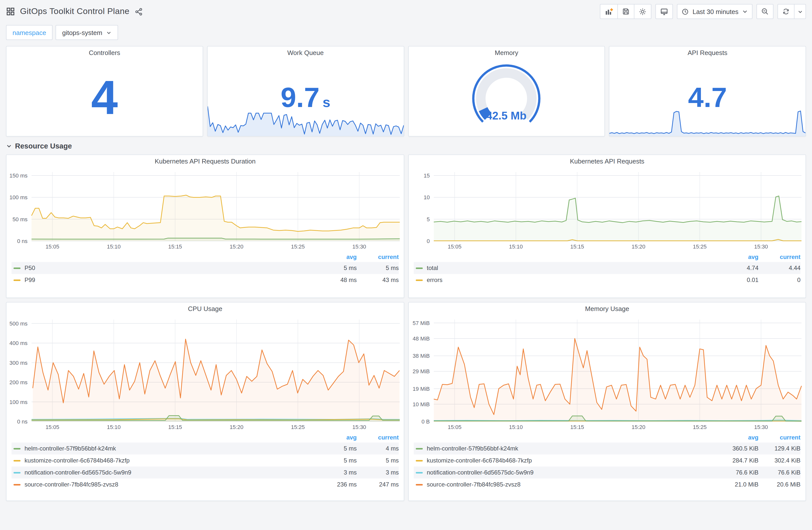  Describe the element at coordinates (779, 473) in the screenshot. I see `series-current-value: 76.6 KiB` at that location.